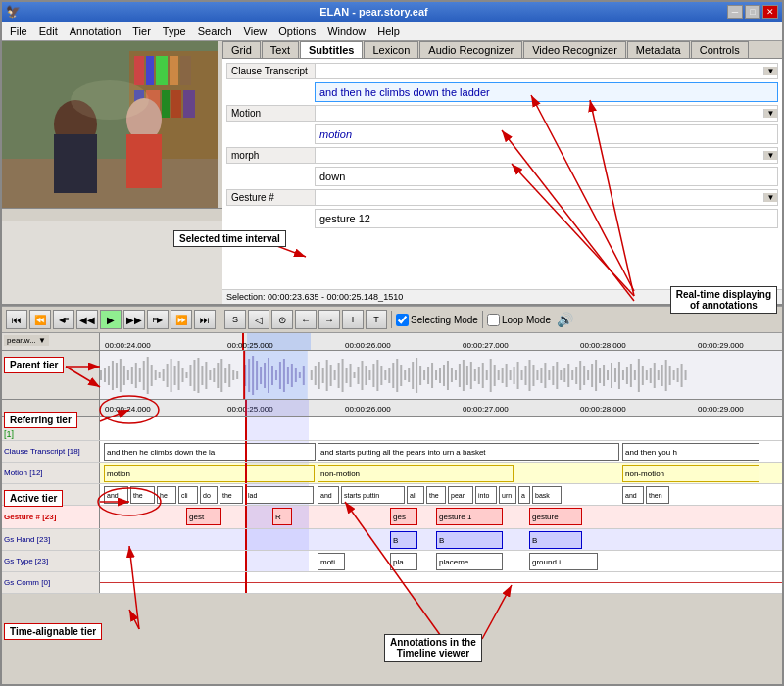 The width and height of the screenshot is (784, 686). What do you see at coordinates (770, 71) in the screenshot?
I see `clause-transcript-dropdown-icon: ▼` at bounding box center [770, 71].